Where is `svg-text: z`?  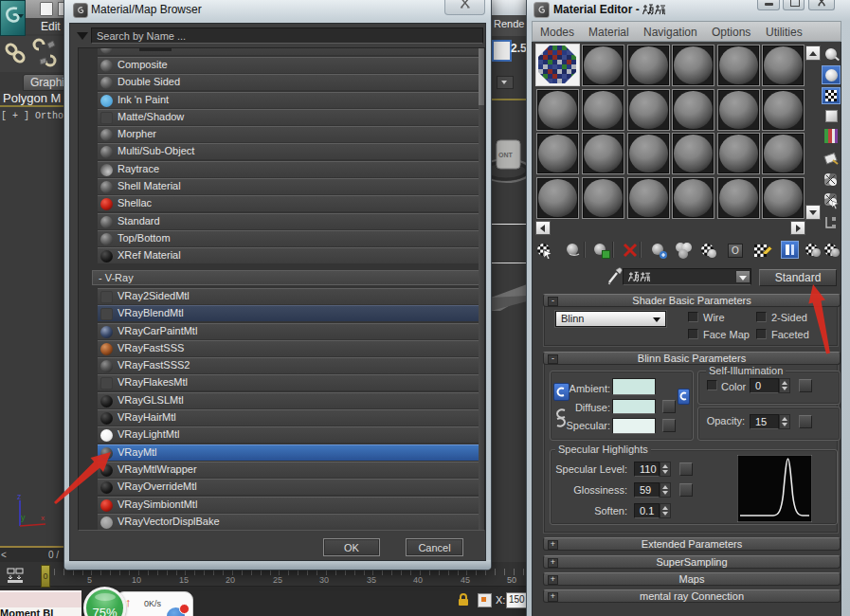 svg-text: z is located at coordinates (19, 497).